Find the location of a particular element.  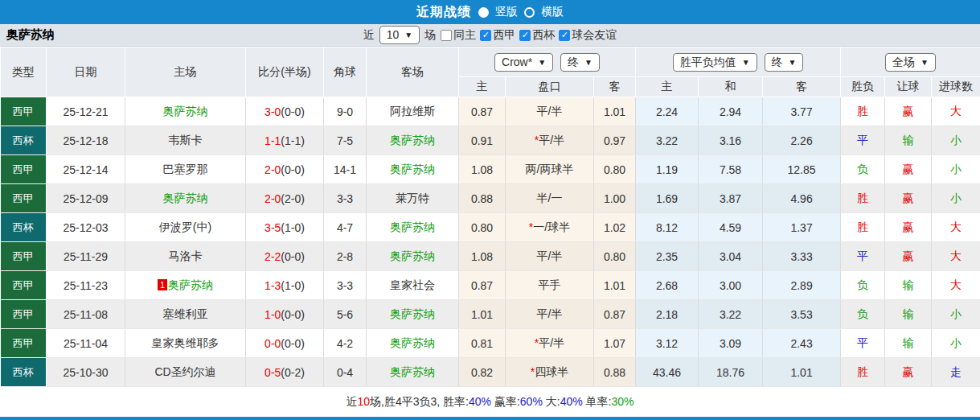

layout-radio-selected is located at coordinates (484, 13).